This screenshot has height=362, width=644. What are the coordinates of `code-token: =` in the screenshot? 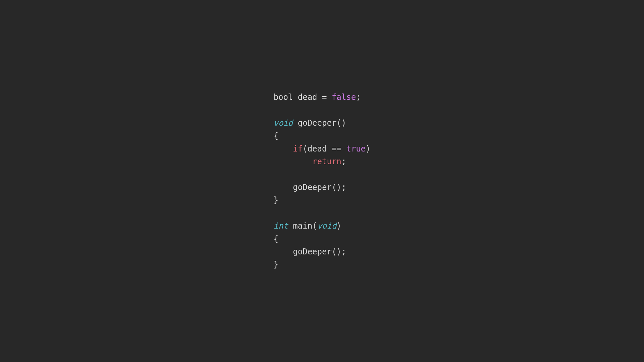 It's located at (324, 97).